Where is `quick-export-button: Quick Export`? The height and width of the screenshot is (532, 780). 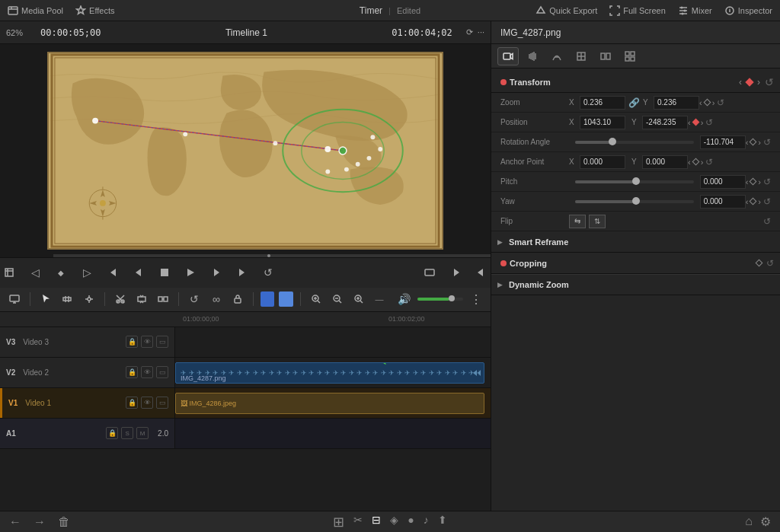
quick-export-button: Quick Export is located at coordinates (567, 11).